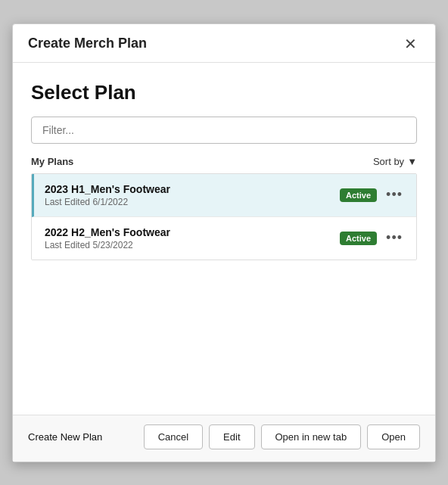  Describe the element at coordinates (232, 437) in the screenshot. I see `edit-button: Edit` at that location.